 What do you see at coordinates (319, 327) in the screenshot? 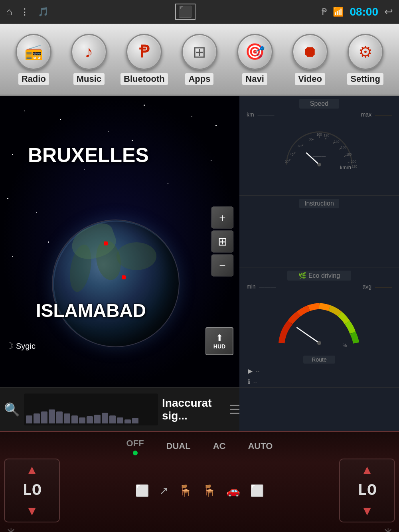
I see `eco-section: 🌿 Eco driving min ——— avg ———` at bounding box center [319, 327].